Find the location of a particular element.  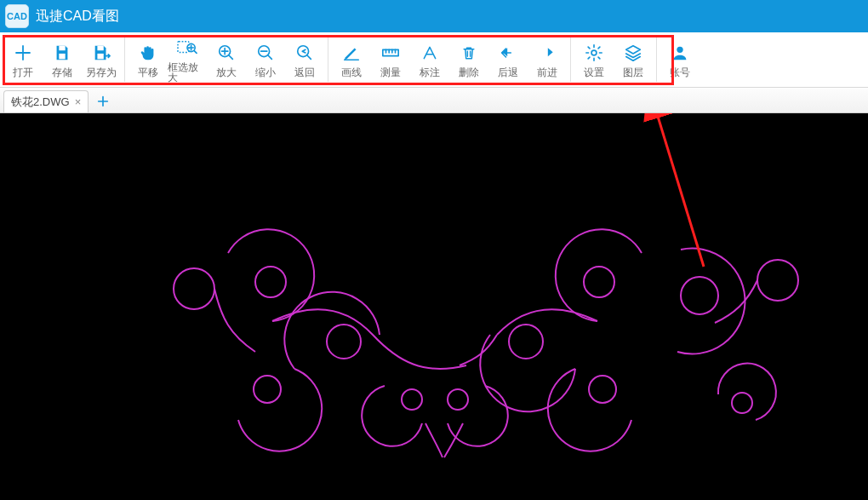

zoom-out-button: 缩小 is located at coordinates (266, 60).